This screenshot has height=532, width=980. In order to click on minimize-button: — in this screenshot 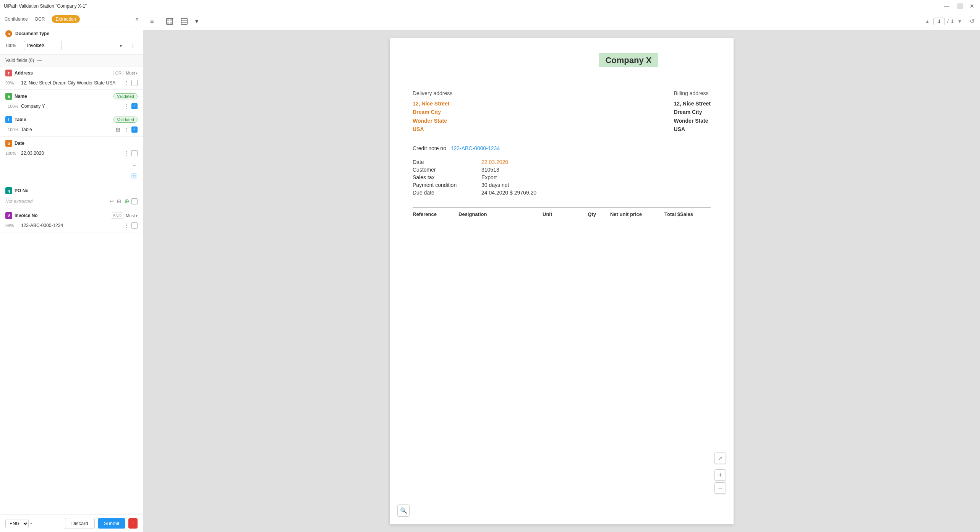, I will do `click(947, 6)`.